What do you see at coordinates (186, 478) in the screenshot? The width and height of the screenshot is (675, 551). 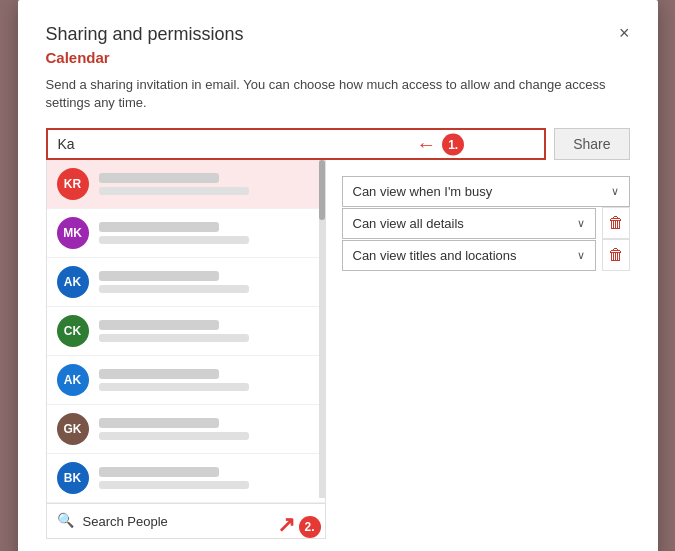 I see `contact-item: BK` at bounding box center [186, 478].